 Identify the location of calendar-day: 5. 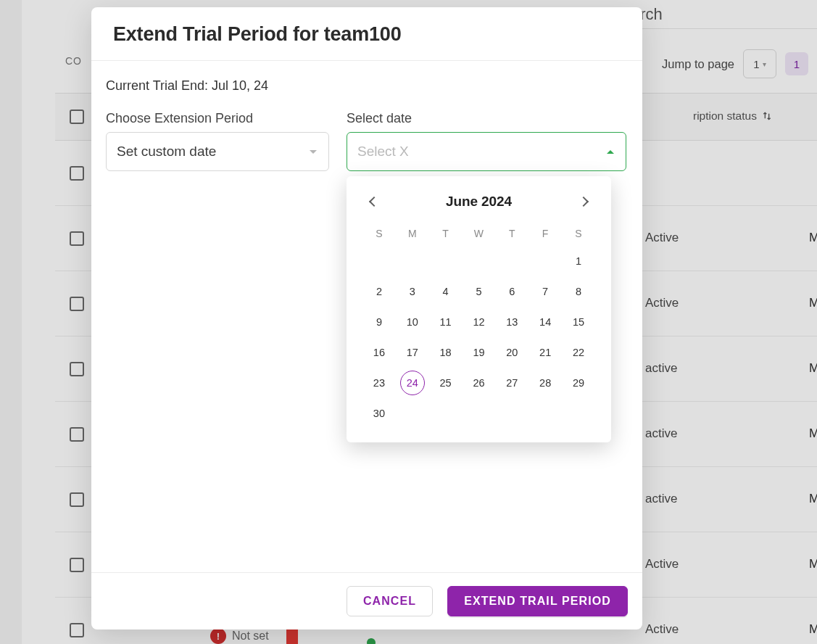
(479, 292).